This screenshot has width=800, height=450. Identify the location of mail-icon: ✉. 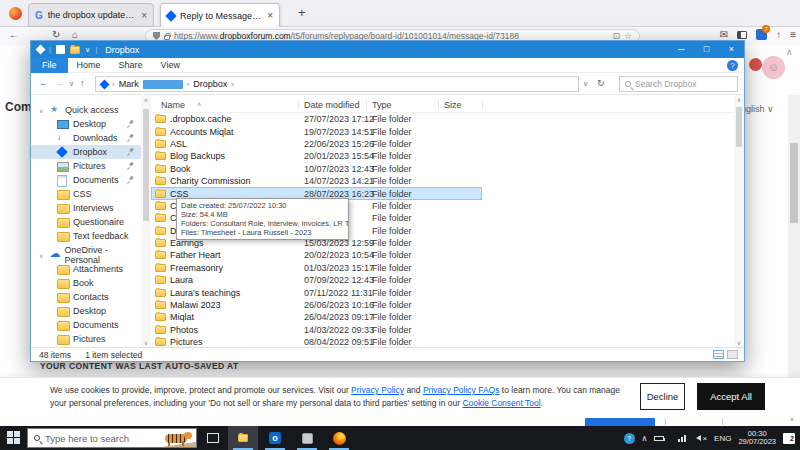
(724, 34).